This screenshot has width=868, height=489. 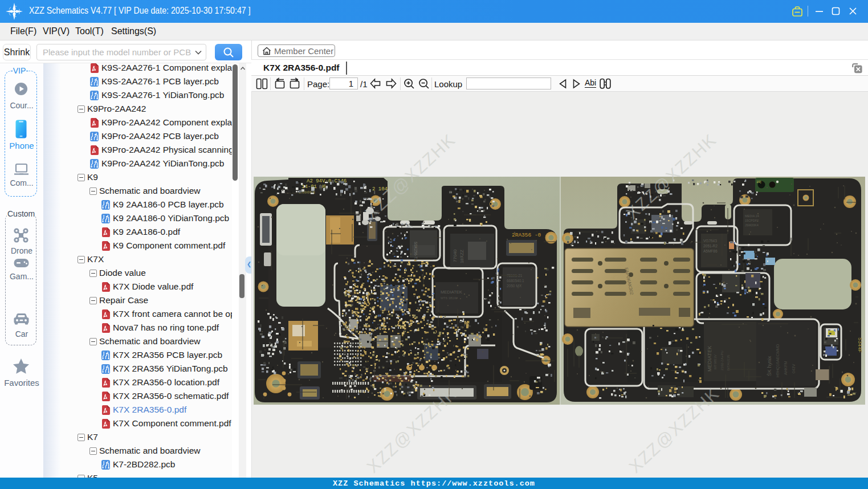 I want to click on svg-text: H9HQ16AECMMD, so click(x=778, y=361).